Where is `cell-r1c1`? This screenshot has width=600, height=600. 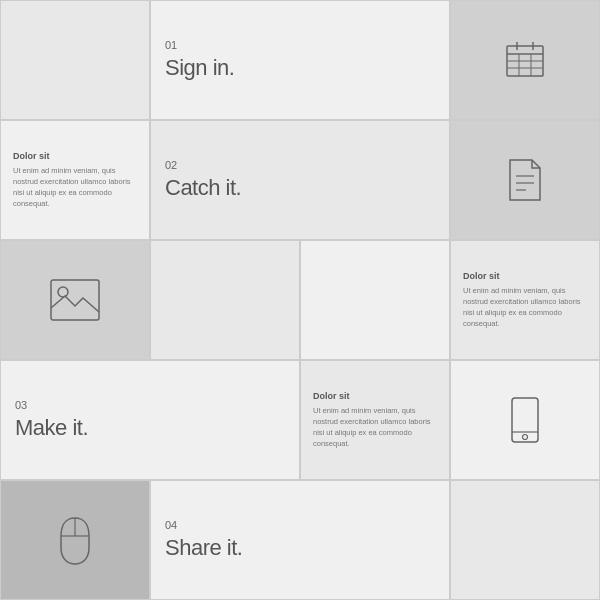
cell-r1c1 is located at coordinates (75, 60).